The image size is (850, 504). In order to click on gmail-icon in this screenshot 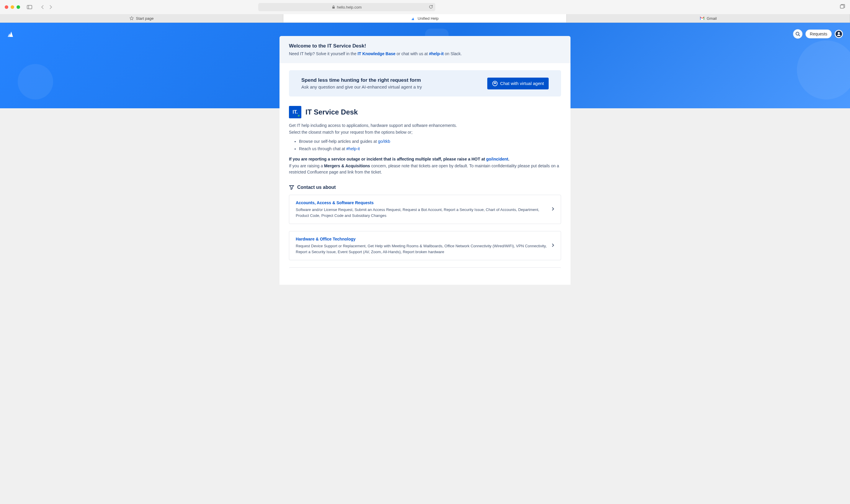, I will do `click(702, 18)`.